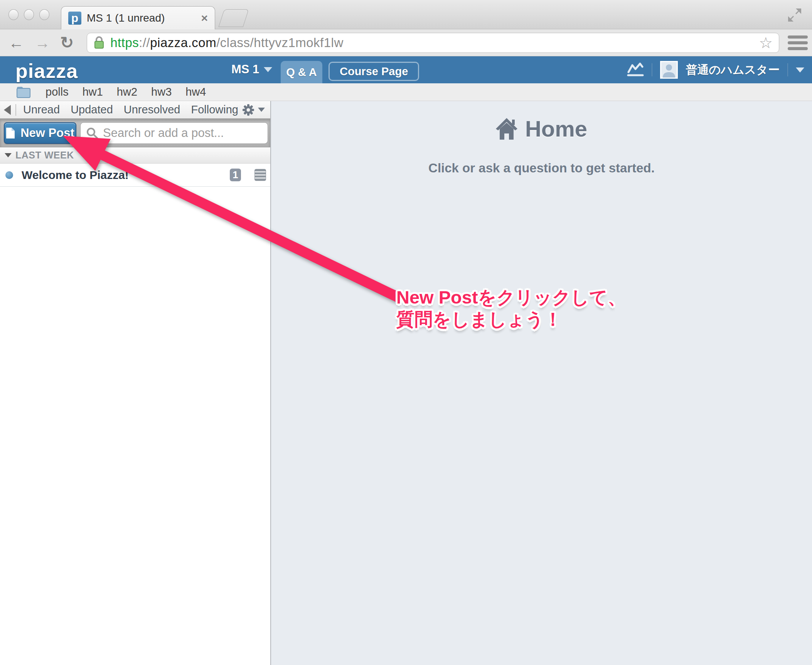  Describe the element at coordinates (45, 155) in the screenshot. I see `section-label: LAST WEEK` at that location.